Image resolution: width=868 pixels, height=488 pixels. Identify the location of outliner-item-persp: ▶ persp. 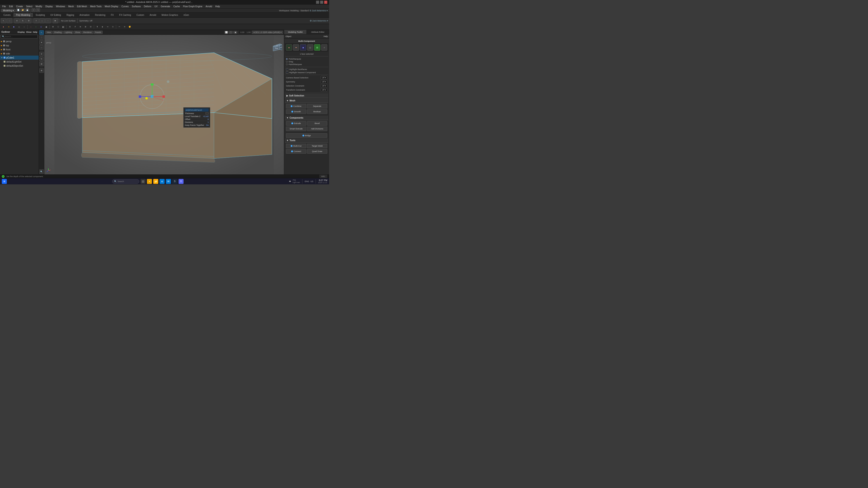
(20, 41).